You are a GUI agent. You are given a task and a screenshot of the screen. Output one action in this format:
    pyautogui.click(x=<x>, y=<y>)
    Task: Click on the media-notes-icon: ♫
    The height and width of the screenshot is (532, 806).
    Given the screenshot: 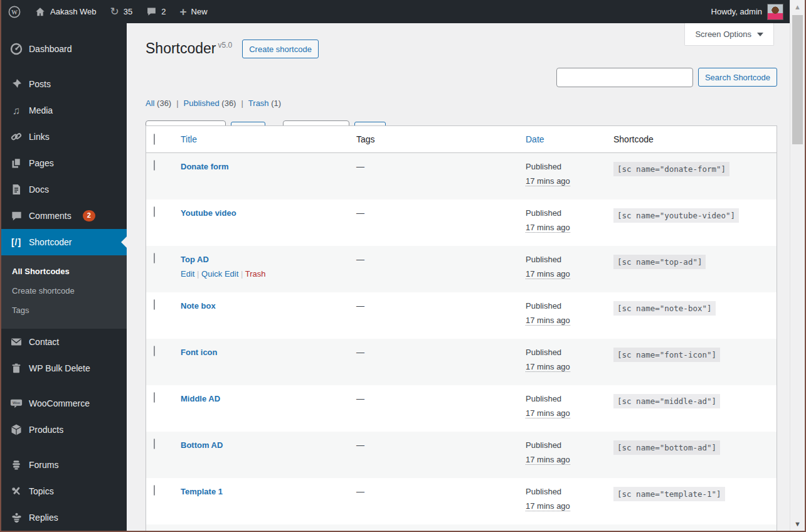 What is the action you would take?
    pyautogui.click(x=16, y=110)
    